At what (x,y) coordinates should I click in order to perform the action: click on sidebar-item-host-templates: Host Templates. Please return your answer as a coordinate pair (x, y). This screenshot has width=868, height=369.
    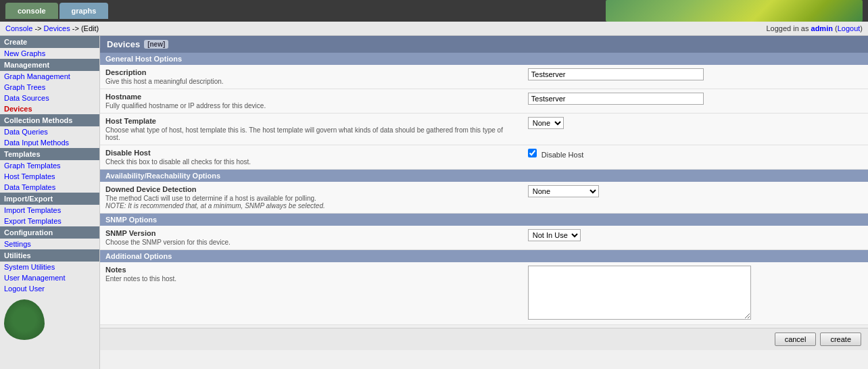
    Looking at the image, I should click on (50, 176).